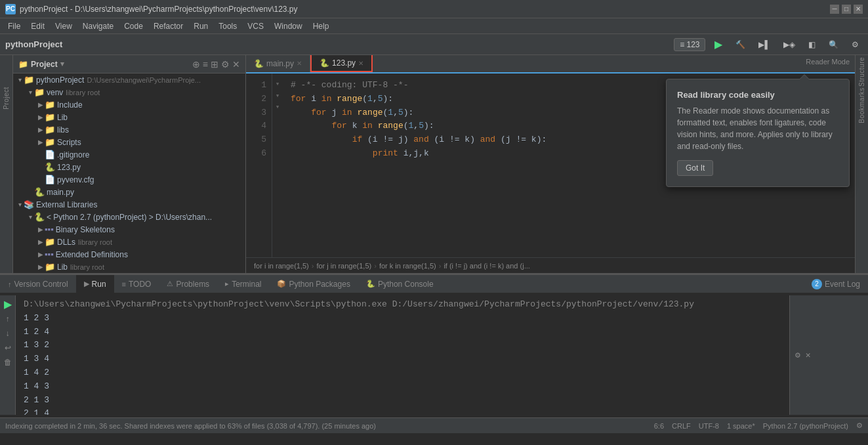 The image size is (868, 445). What do you see at coordinates (314, 284) in the screenshot?
I see `tab-python-packages: 📦 Python Packages` at bounding box center [314, 284].